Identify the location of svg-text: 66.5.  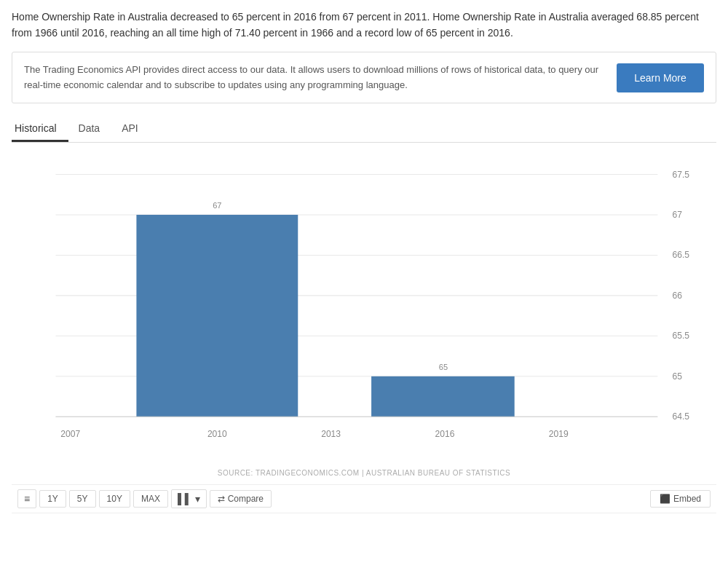
(681, 256).